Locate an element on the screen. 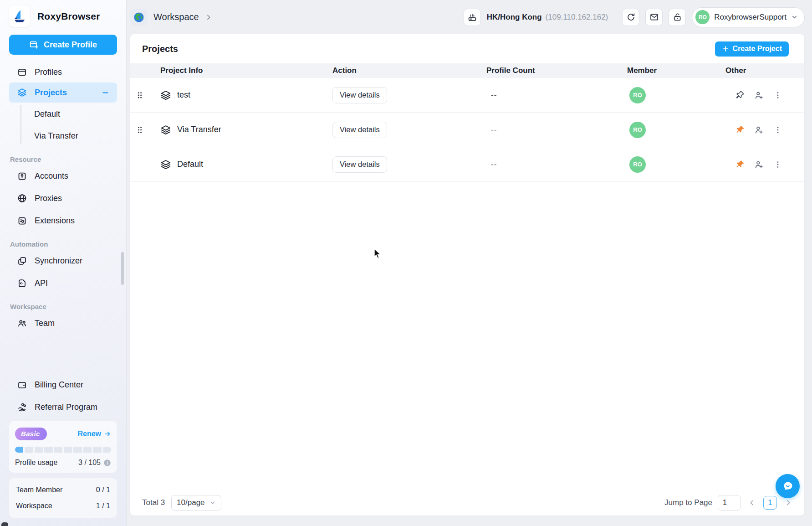 The width and height of the screenshot is (812, 526). profile-usage-value: 3 / 105 is located at coordinates (89, 463).